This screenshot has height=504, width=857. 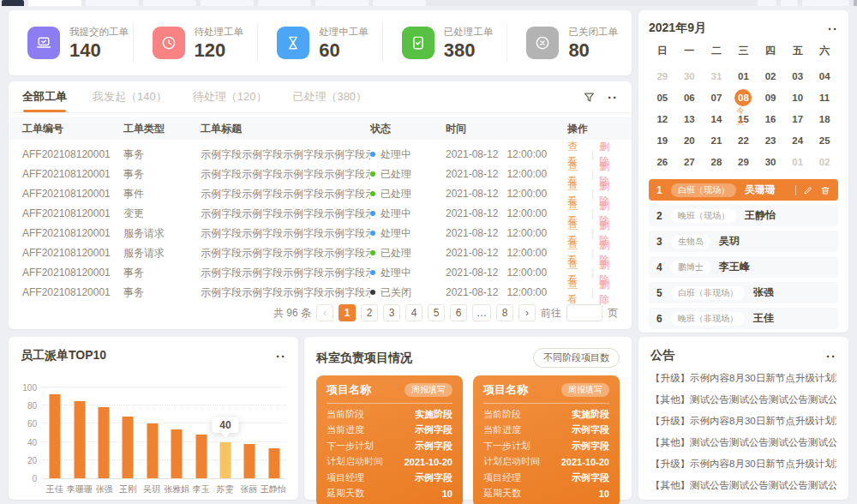 What do you see at coordinates (744, 98) in the screenshot?
I see `calendar-day-today: 08今天` at bounding box center [744, 98].